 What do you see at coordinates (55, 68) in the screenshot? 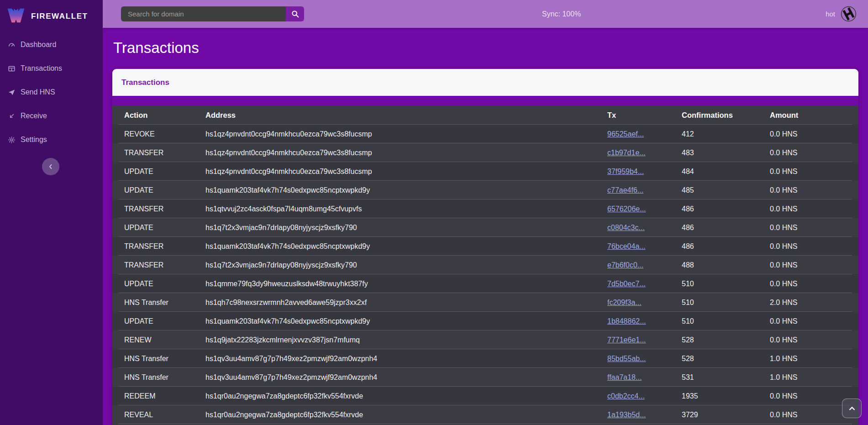
I see `sidebar-item-transactions: Transactions` at bounding box center [55, 68].